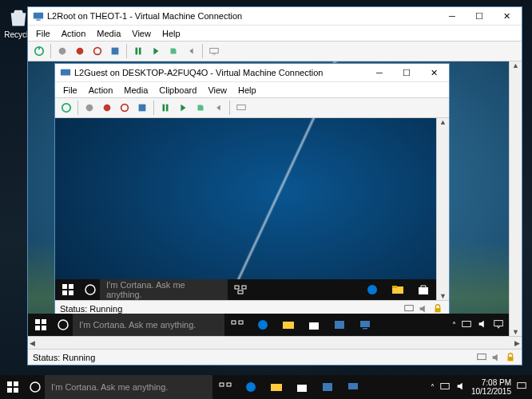 This screenshot has height=399, width=532. Describe the element at coordinates (275, 342) in the screenshot. I see `outer-horizontal-scrollbar: ◀▶` at that location.